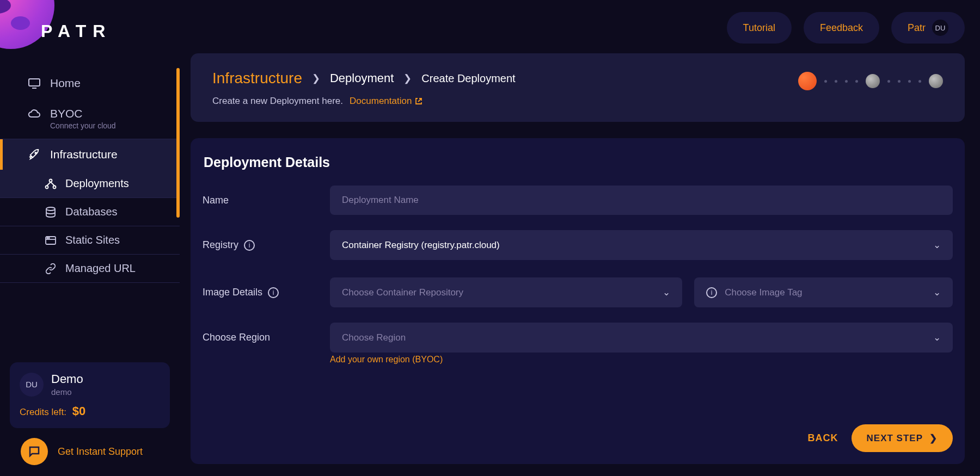 Image resolution: width=980 pixels, height=476 pixels. Describe the element at coordinates (578, 28) in the screenshot. I see `topbar: Tutorial Feedback Patr DU` at that location.